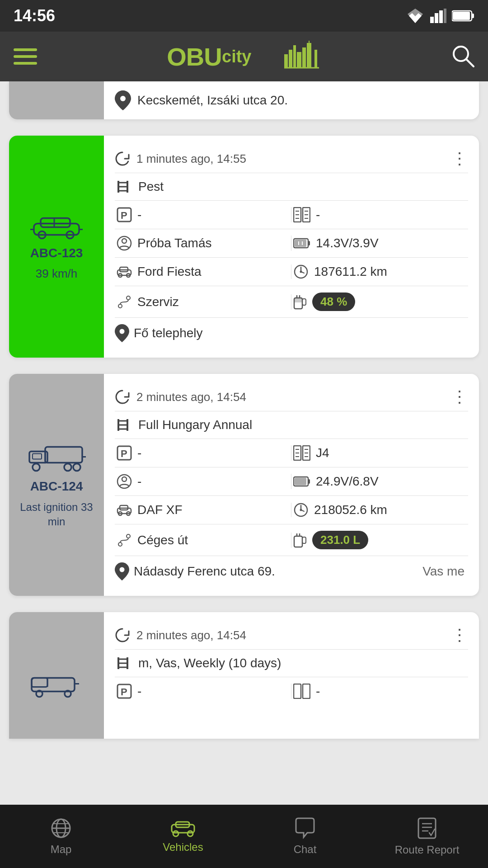  I want to click on van-icon, so click(56, 684).